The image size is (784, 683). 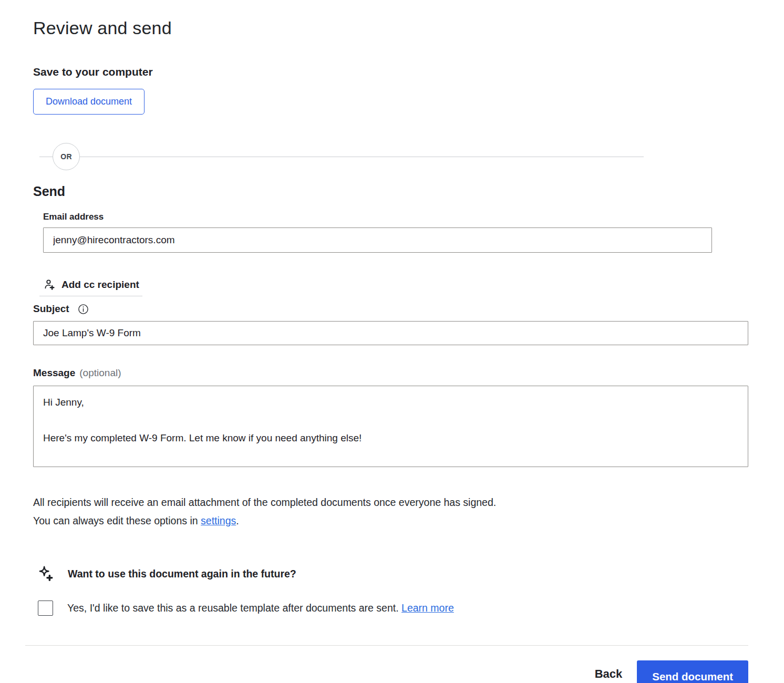 What do you see at coordinates (391, 427) in the screenshot?
I see `message-textarea: Hi Jenny, Here's my completed W-9 Form. …` at bounding box center [391, 427].